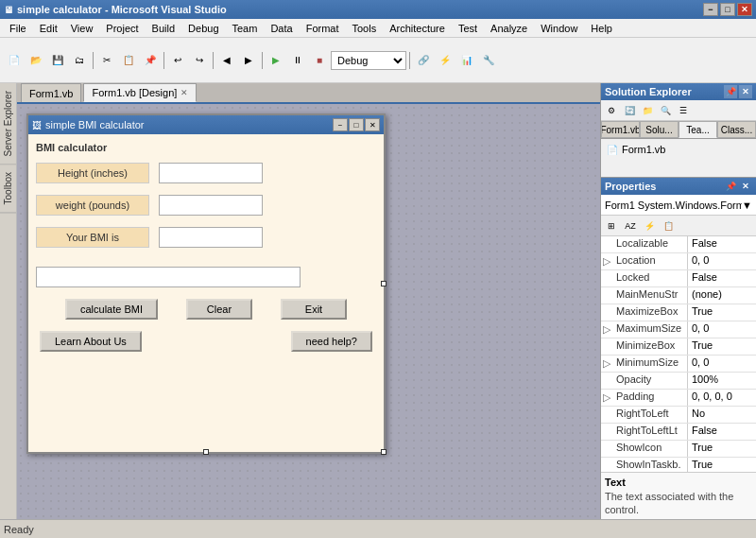 Image resolution: width=756 pixels, height=538 pixels. Describe the element at coordinates (746, 186) in the screenshot. I see `props-close-btn: ✕` at that location.